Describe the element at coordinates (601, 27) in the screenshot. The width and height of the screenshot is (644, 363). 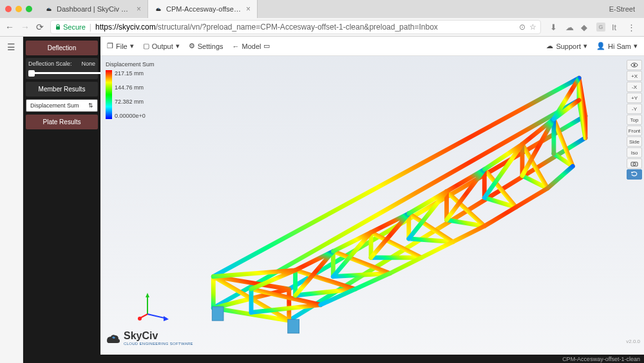
I see `ext-g-icon: G` at that location.